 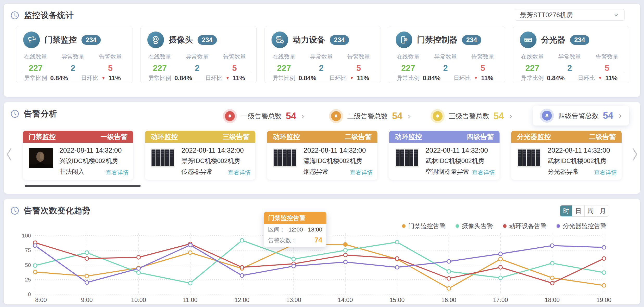 What do you see at coordinates (590, 211) in the screenshot?
I see `range-button-周: 周` at bounding box center [590, 211].